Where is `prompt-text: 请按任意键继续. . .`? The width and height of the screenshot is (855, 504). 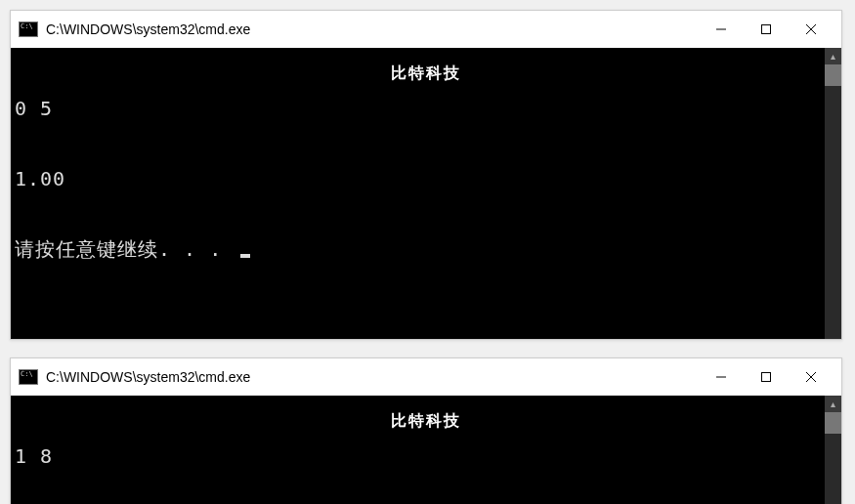
prompt-text: 请按任意键继续. . . is located at coordinates (125, 249).